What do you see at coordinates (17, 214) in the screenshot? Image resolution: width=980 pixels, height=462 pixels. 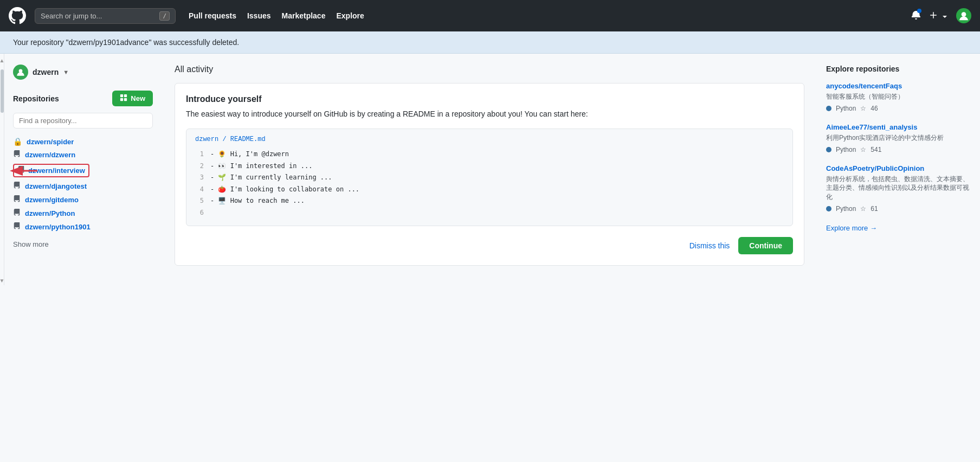 I see `repo-icon-python` at bounding box center [17, 214].